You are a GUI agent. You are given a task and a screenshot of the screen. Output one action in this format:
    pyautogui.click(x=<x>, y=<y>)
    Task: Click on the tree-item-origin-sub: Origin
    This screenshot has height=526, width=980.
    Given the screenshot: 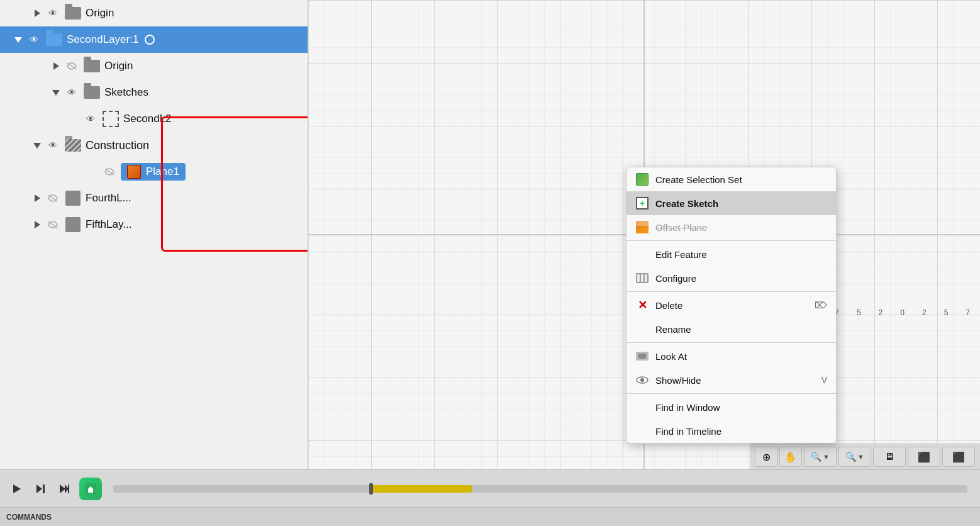 What is the action you would take?
    pyautogui.click(x=153, y=66)
    